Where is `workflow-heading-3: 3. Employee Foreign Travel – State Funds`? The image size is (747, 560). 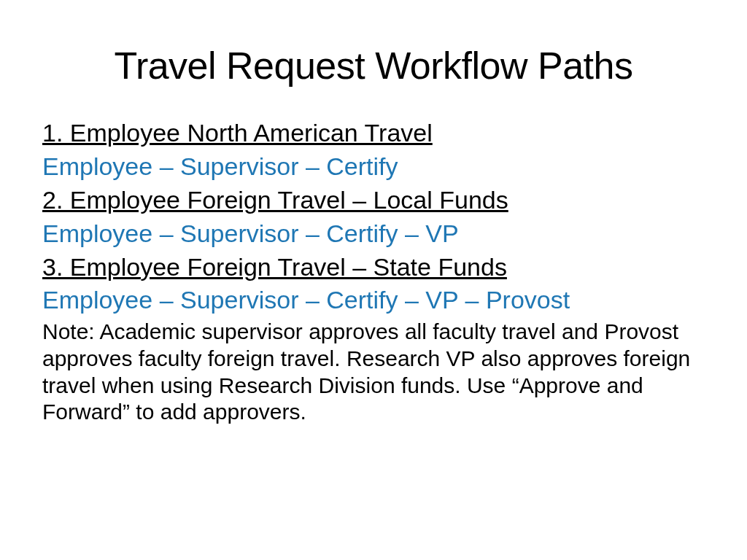 workflow-heading-3: 3. Employee Foreign Travel – State Funds is located at coordinates (376, 268).